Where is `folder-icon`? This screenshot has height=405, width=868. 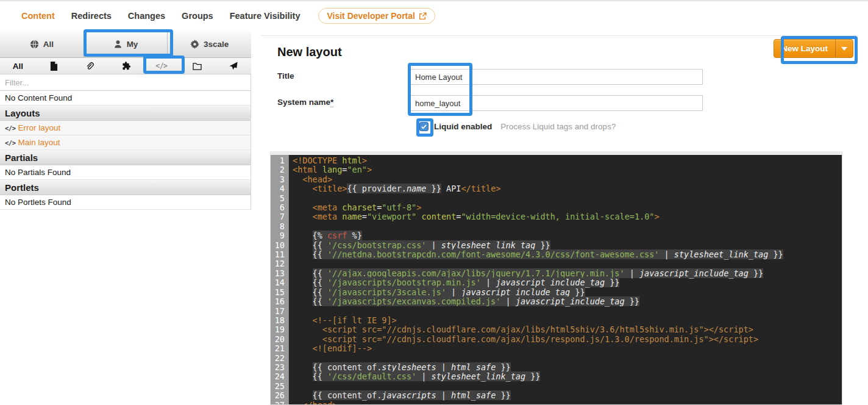
folder-icon is located at coordinates (197, 66).